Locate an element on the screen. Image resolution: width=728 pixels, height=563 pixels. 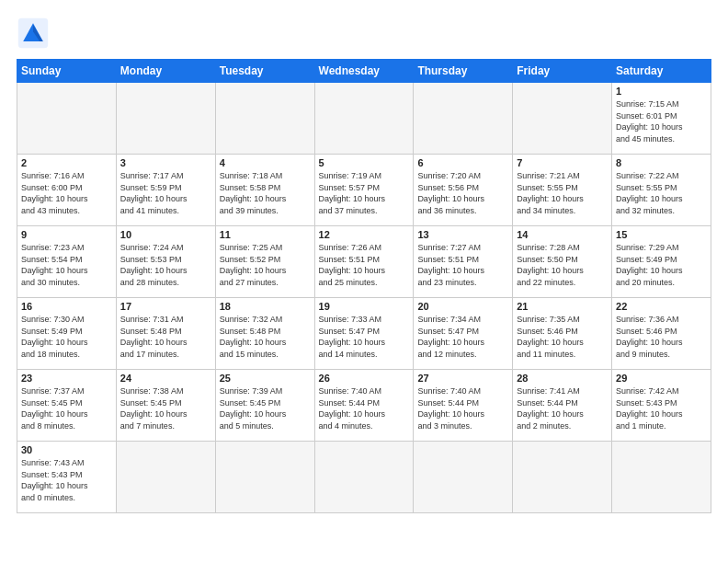
calendar-cell: 5Sunrise: 7:19 AM Sunset: 5:57 PM Daylig… is located at coordinates (364, 190).